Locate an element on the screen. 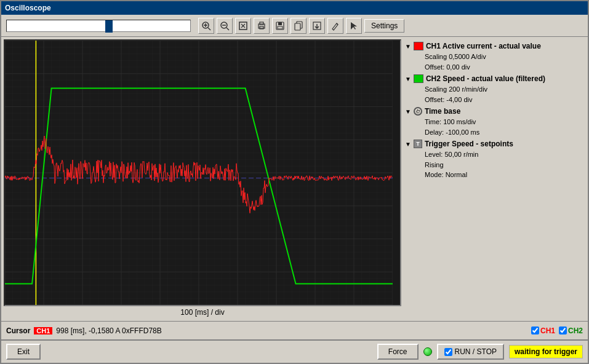 This screenshot has width=589, height=364. cursor-ch: CH1 is located at coordinates (43, 331).